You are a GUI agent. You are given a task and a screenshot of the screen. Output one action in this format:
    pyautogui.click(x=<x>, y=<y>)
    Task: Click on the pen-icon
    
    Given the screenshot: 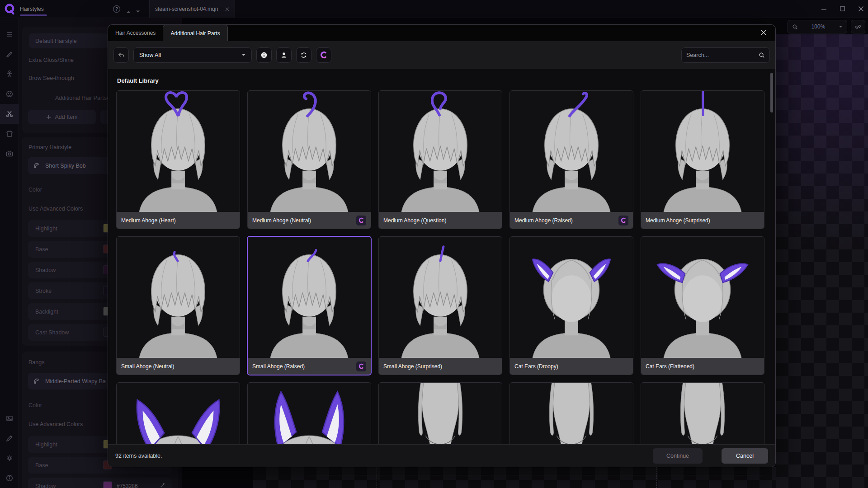 What is the action you would take?
    pyautogui.click(x=9, y=438)
    